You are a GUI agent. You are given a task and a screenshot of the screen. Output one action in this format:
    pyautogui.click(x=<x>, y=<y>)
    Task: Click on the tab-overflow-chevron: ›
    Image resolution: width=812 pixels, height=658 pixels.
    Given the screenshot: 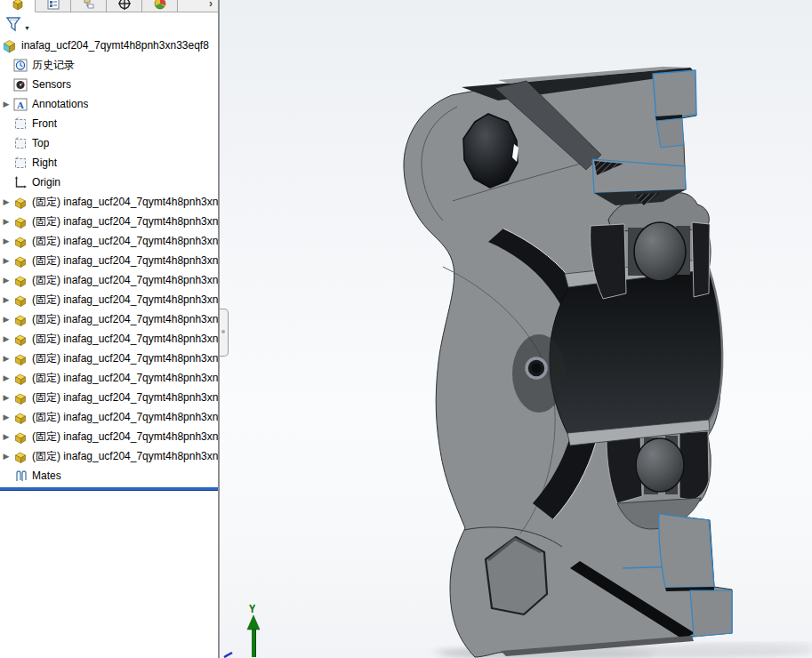 What is the action you would take?
    pyautogui.click(x=211, y=5)
    